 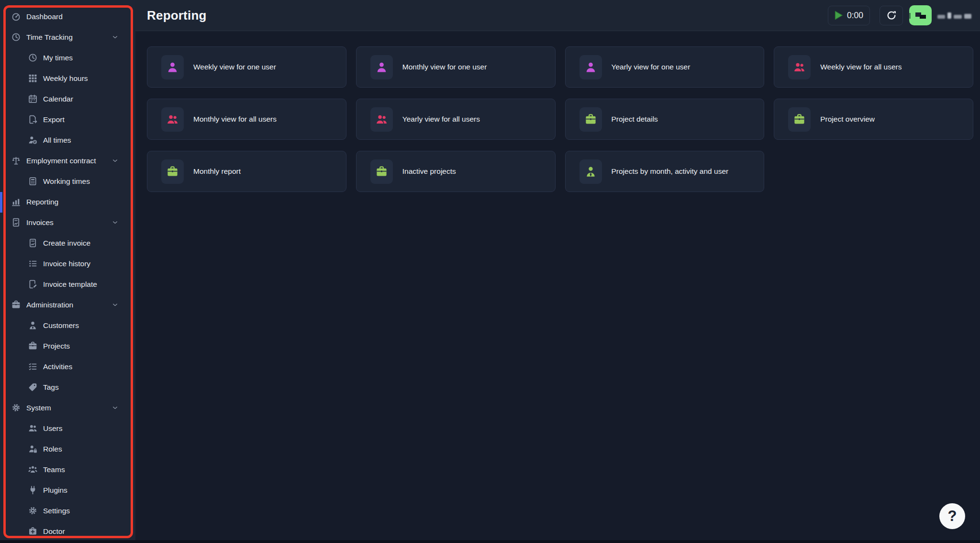 I want to click on sidebar-item-customers: Customers, so click(x=68, y=326).